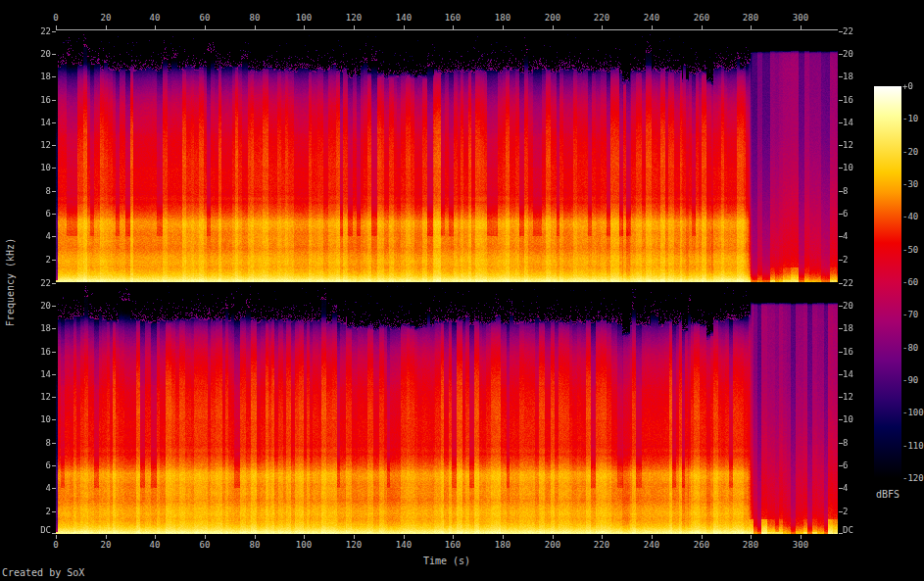 Image resolution: width=924 pixels, height=581 pixels. What do you see at coordinates (106, 545) in the screenshot?
I see `time-tick-label: 20` at bounding box center [106, 545].